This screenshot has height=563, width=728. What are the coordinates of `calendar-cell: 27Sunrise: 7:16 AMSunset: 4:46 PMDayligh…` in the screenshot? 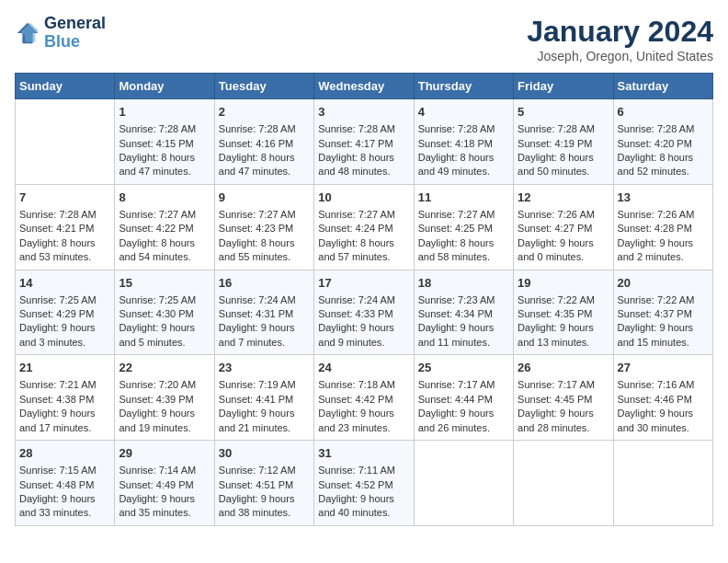 It's located at (663, 397).